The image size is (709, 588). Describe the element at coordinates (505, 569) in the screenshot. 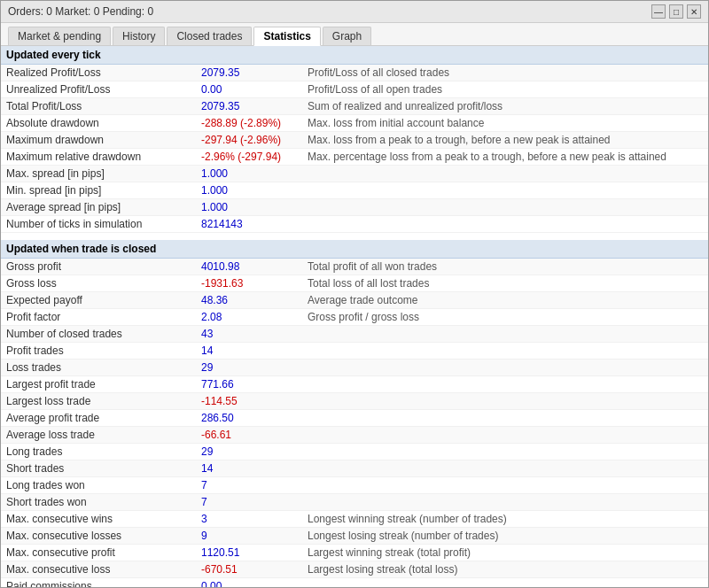

I see `stat-desc: Largest losing streak (total loss)` at that location.